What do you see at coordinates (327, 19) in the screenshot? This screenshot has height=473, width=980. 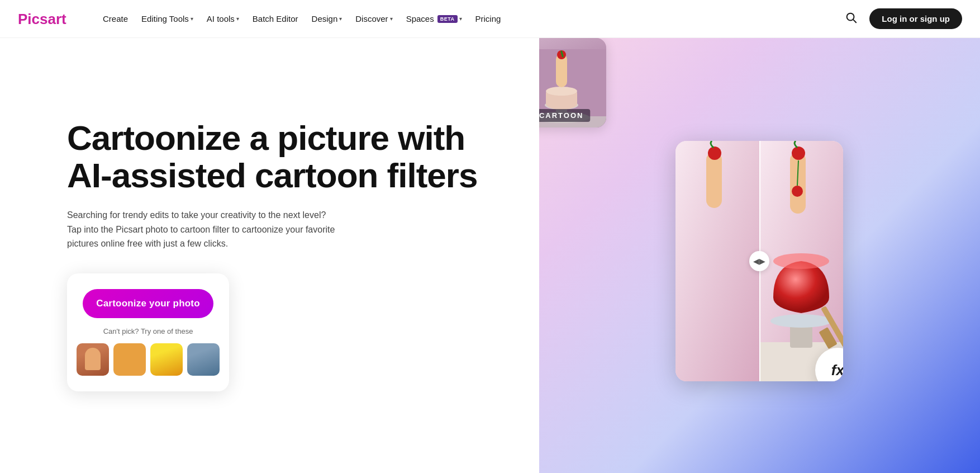 I see `nav-item-design: Design ▾` at bounding box center [327, 19].